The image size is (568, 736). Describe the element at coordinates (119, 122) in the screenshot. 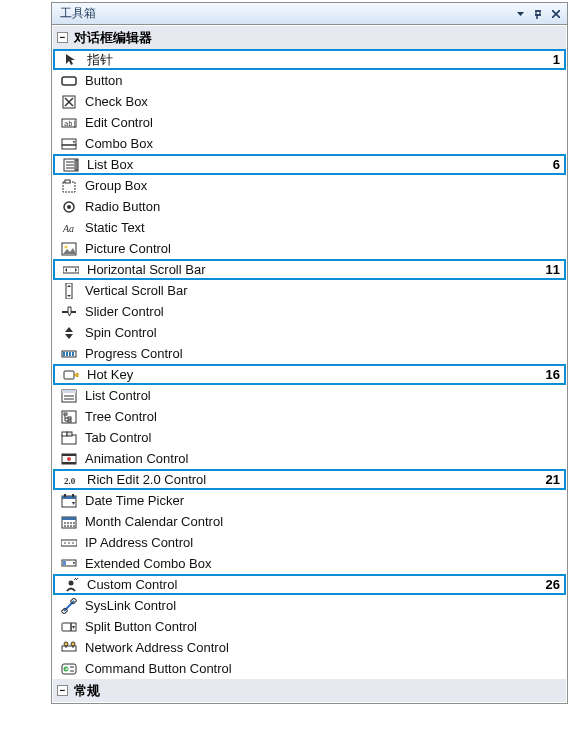

I see `toolbox-item-label: Edit Control` at that location.